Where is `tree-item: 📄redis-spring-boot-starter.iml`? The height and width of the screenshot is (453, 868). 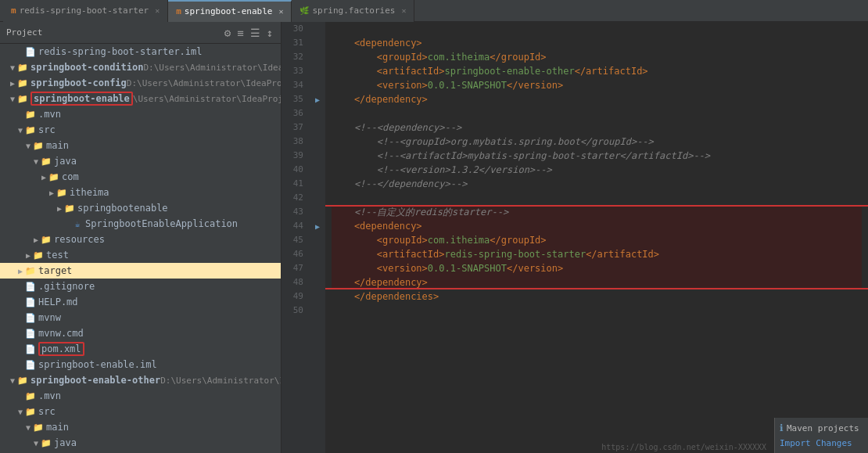 tree-item: 📄redis-spring-boot-starter.iml is located at coordinates (141, 52).